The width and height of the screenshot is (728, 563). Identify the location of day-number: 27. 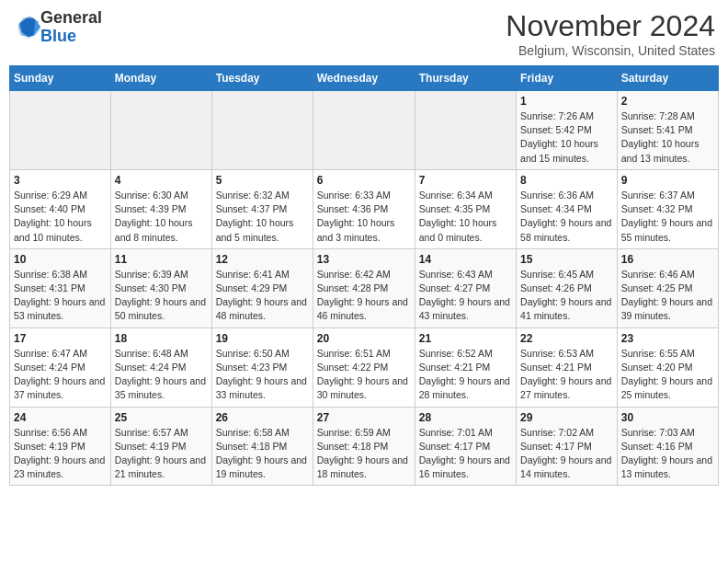
(364, 418).